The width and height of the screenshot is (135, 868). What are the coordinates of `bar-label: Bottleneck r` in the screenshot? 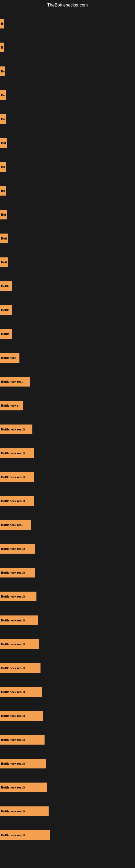 It's located at (11, 406).